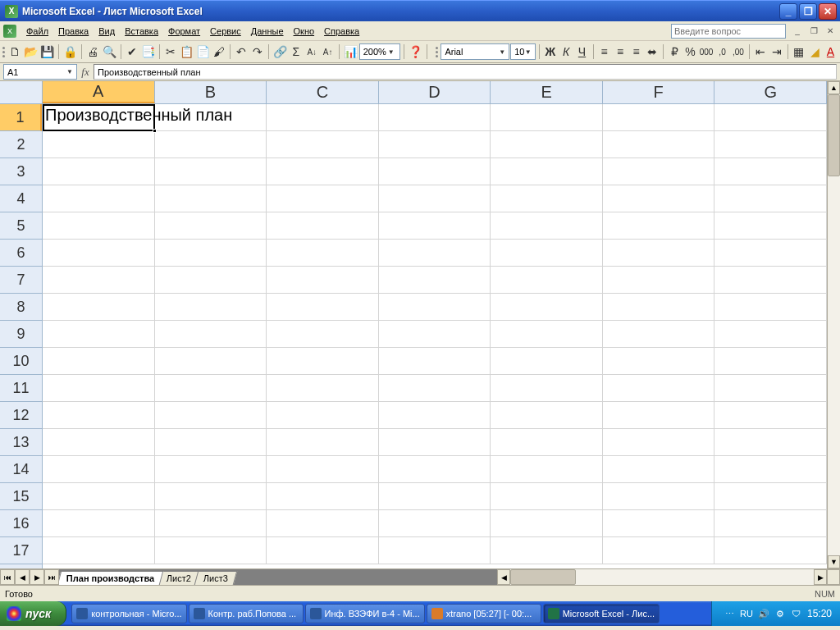 The width and height of the screenshot is (840, 630). I want to click on row-header-11: 11, so click(21, 389).